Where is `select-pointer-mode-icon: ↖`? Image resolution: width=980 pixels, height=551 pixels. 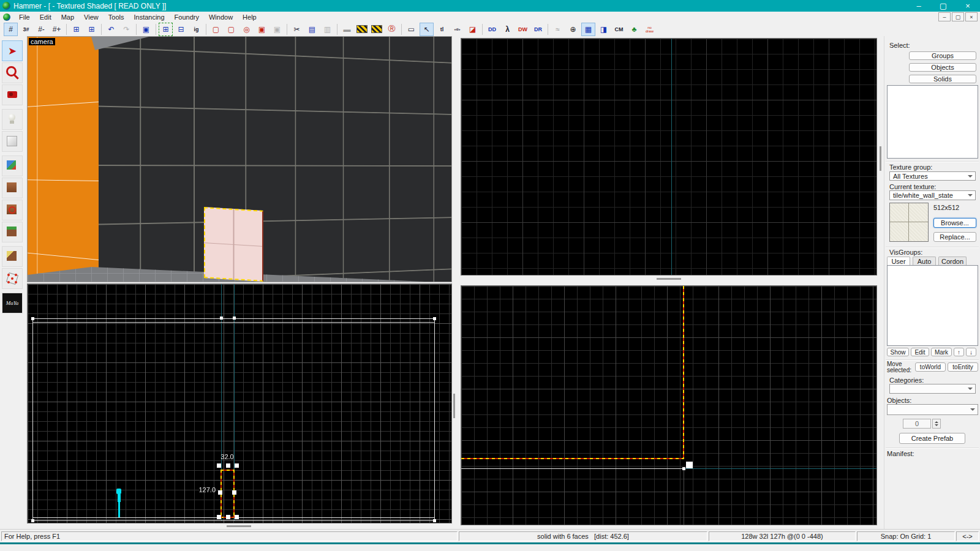 select-pointer-mode-icon: ↖ is located at coordinates (426, 29).